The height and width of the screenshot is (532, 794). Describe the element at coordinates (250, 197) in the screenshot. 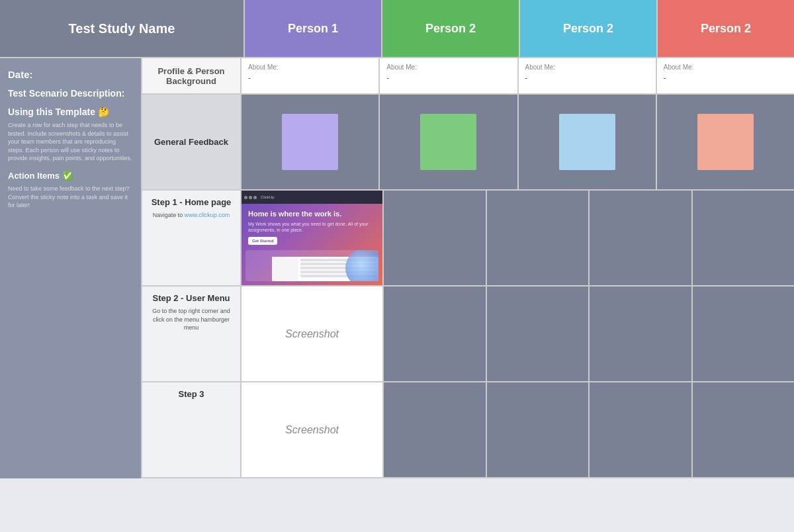

I see `dot2` at that location.